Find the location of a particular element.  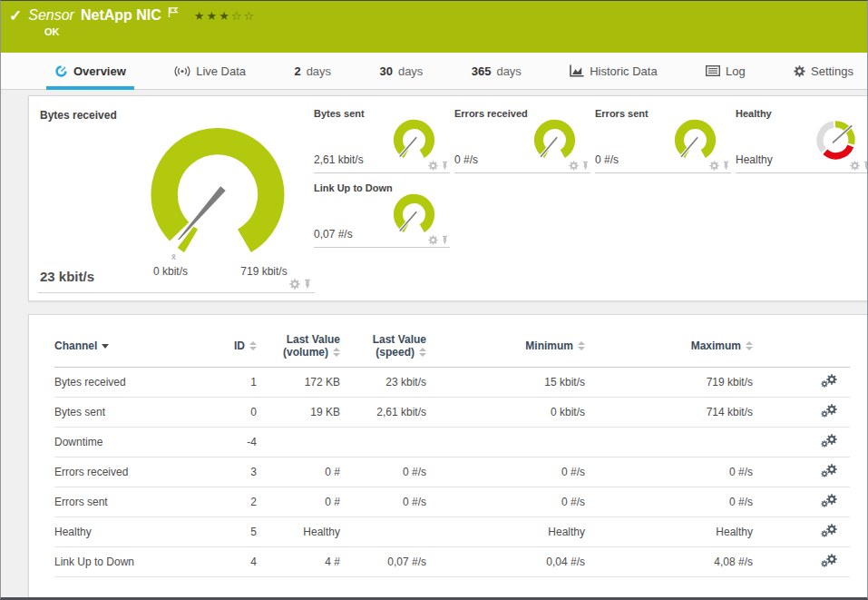

tab-30-days: 30 days is located at coordinates (401, 71).